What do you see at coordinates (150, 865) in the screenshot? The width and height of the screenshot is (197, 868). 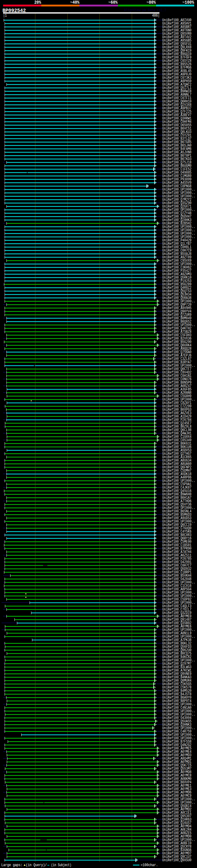 I see `svg-text: =100char.` at bounding box center [150, 865].